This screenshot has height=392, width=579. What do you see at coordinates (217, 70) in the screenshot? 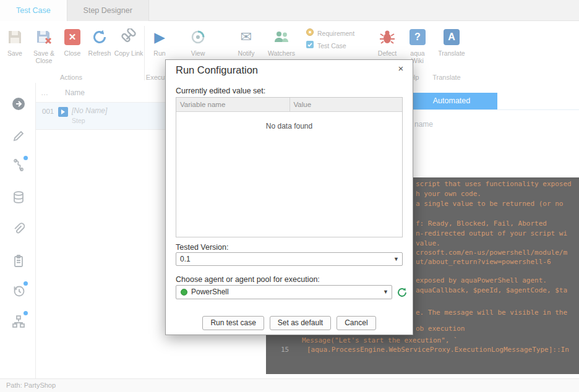
I see `dialog-title: Run Configuration` at bounding box center [217, 70].